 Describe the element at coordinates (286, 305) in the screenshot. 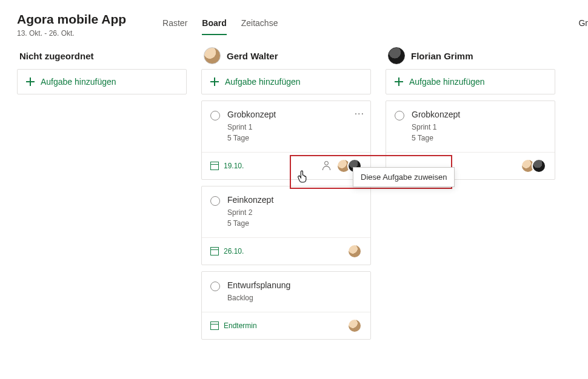

I see `task-card: Entwurfsplanung Backlog Endtermin` at that location.